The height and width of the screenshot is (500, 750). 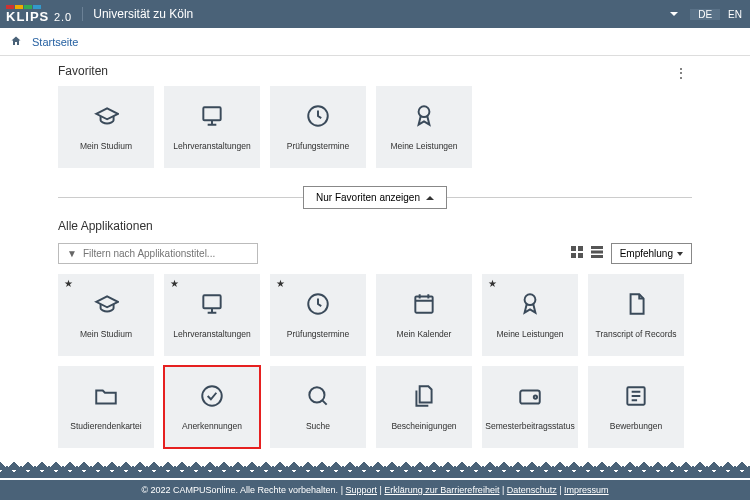 I want to click on chevron-up-icon, so click(x=430, y=198).